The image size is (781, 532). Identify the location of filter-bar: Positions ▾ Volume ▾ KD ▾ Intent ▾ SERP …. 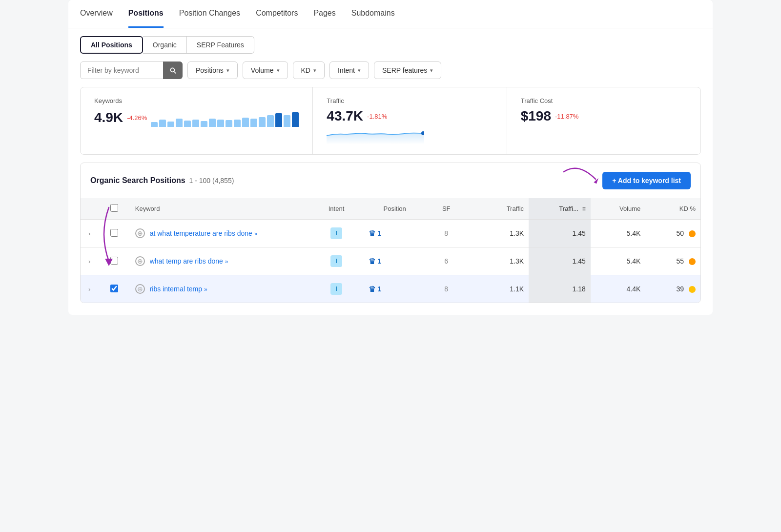
(390, 74).